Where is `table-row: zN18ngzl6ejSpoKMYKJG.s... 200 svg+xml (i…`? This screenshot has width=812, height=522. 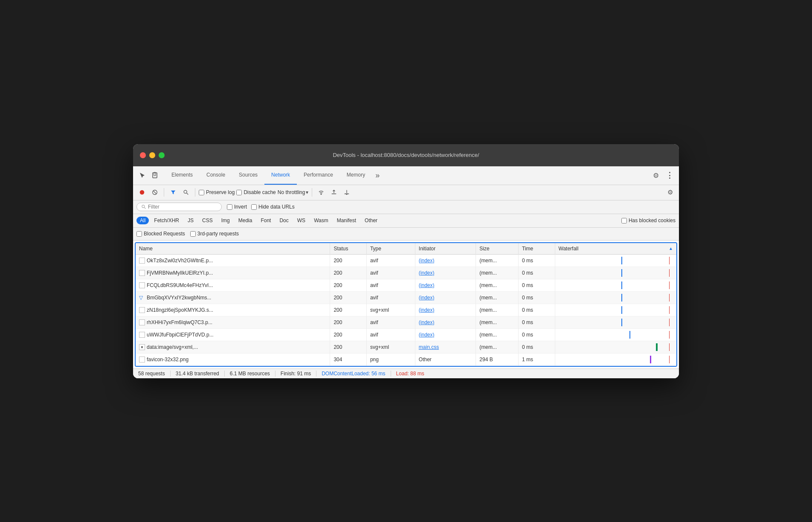 table-row: zN18ngzl6ejSpoKMYKJG.s... 200 svg+xml (i… is located at coordinates (406, 310).